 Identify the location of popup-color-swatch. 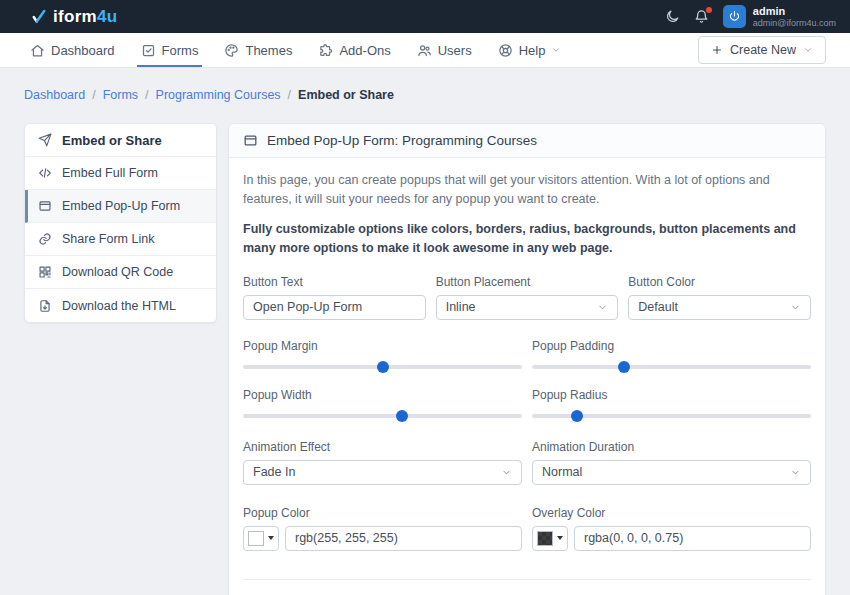
(256, 538).